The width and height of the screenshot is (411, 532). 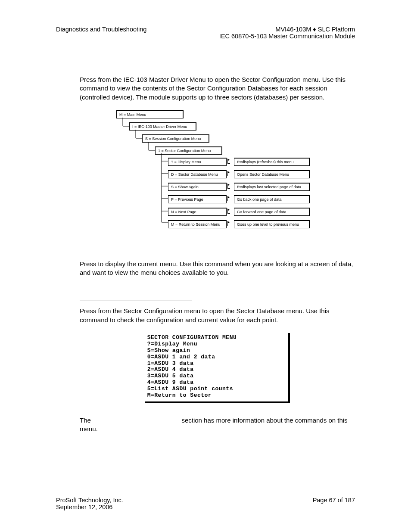 What do you see at coordinates (206, 501) in the screenshot?
I see `page-footer: ProSoft Technology, Inc. September 12, 2…` at bounding box center [206, 501].